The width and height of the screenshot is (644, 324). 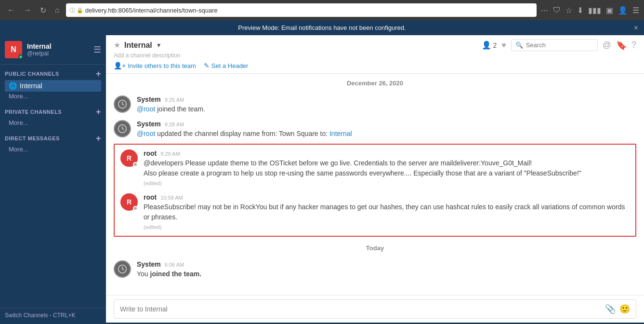 What do you see at coordinates (57, 10) in the screenshot?
I see `home-button: ⌂` at bounding box center [57, 10].